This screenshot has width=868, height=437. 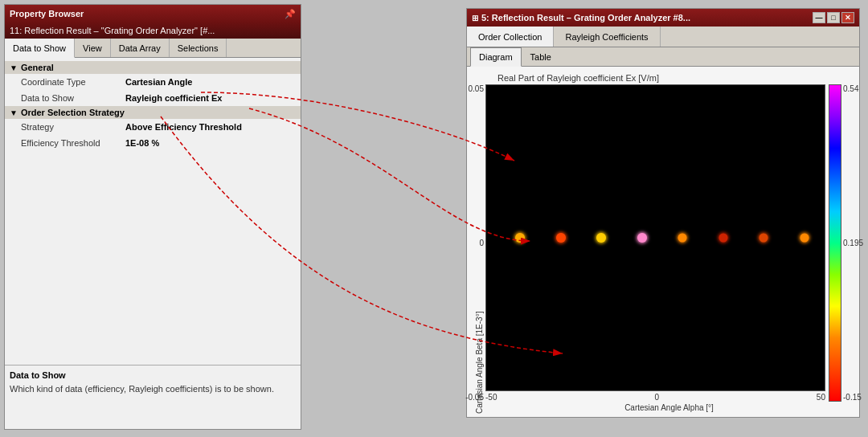 What do you see at coordinates (475, 18) in the screenshot?
I see `window-icon: ⊞` at bounding box center [475, 18].